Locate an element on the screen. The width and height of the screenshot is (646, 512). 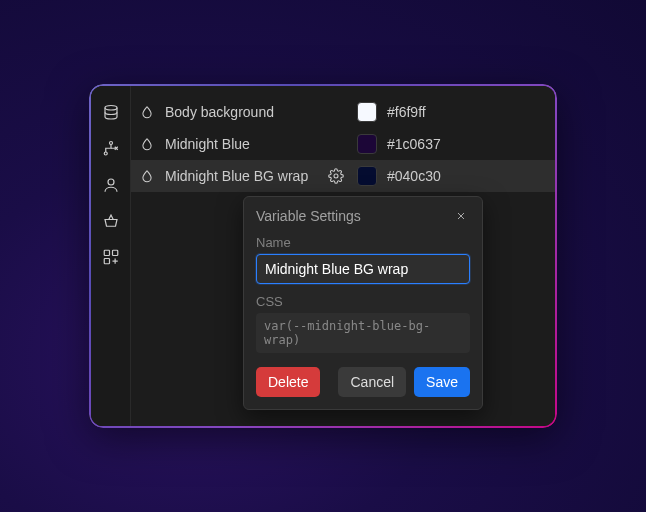
sidebar is located at coordinates (111, 256).